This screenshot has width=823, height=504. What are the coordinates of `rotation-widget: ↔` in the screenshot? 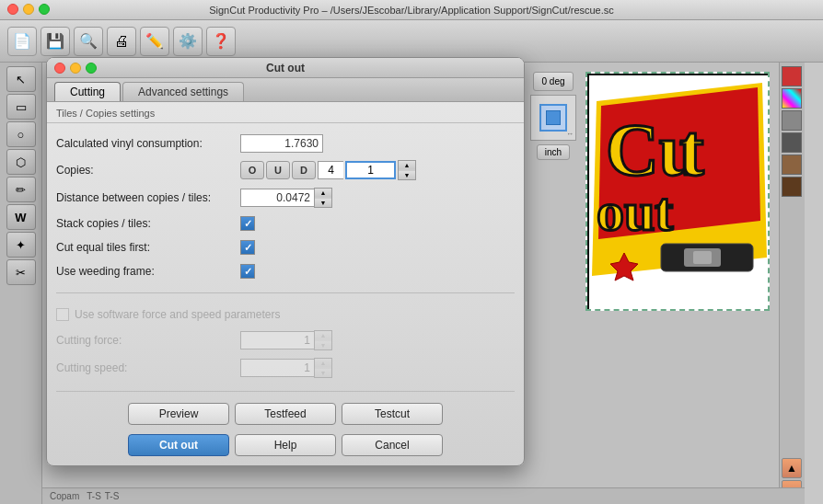 It's located at (553, 118).